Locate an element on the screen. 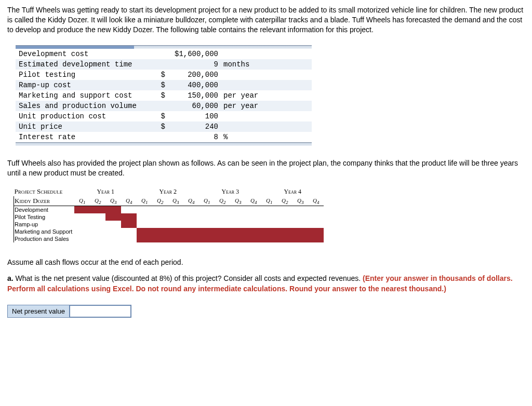  intro-paragraph: The Tuff Wheels was getting ready to sta… is located at coordinates (266, 20).